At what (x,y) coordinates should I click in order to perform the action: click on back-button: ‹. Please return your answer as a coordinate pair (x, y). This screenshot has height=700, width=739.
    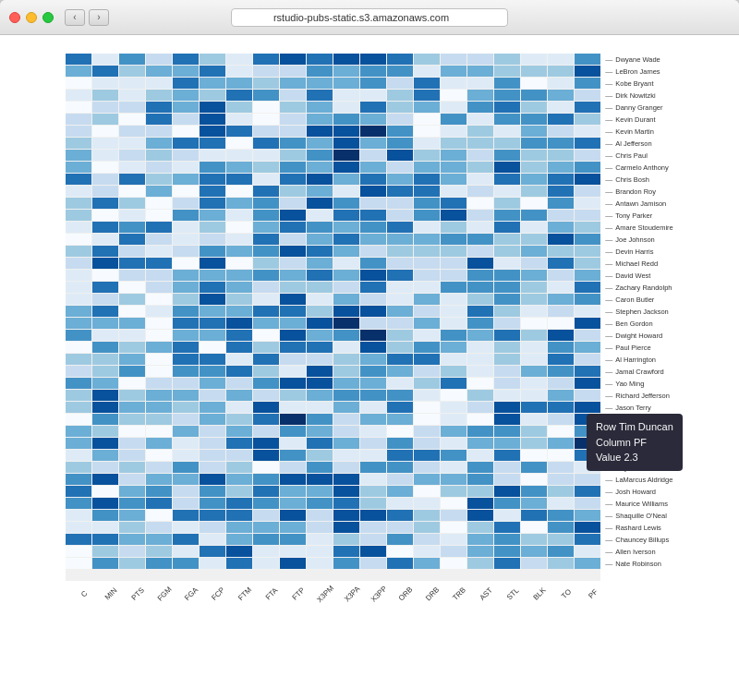
    Looking at the image, I should click on (75, 18).